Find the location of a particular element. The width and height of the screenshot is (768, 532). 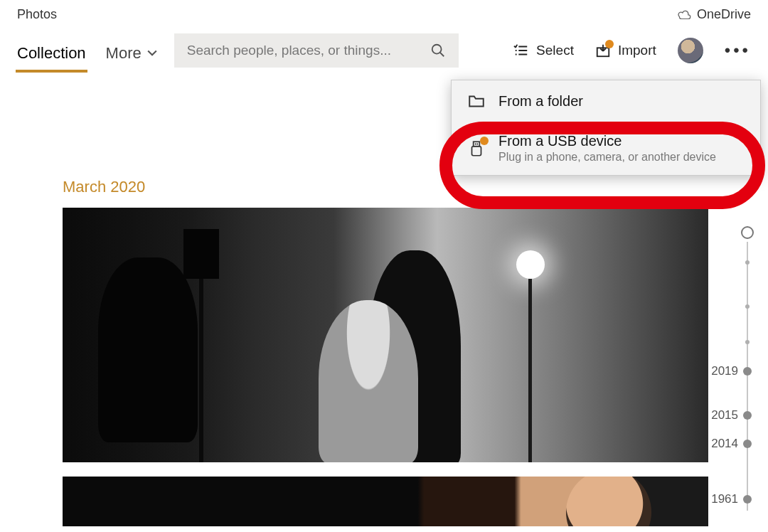

import-folder-label: From a folder is located at coordinates (540, 101).